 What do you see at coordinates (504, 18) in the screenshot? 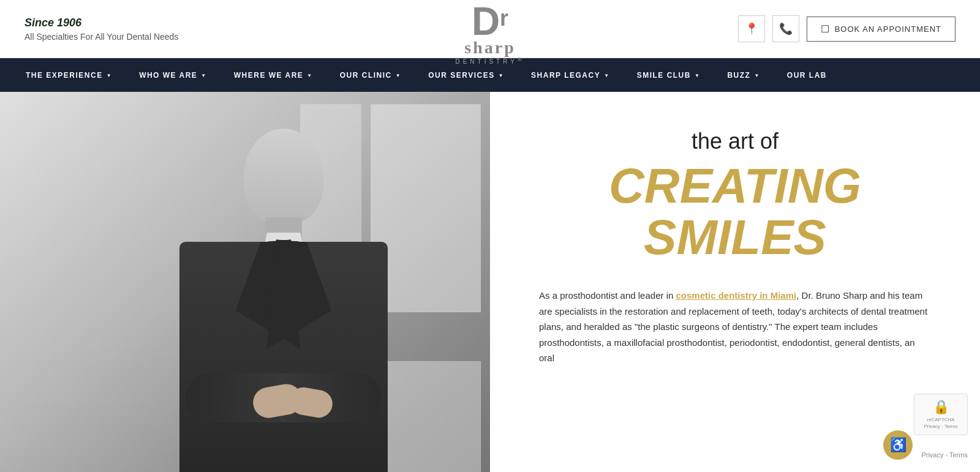
I see `logo-r: r` at bounding box center [504, 18].